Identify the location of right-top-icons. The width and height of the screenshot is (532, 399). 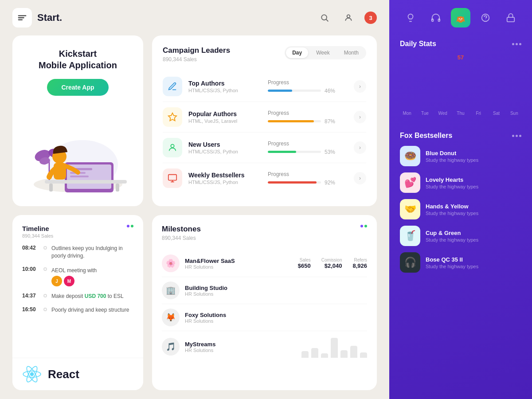
(461, 18).